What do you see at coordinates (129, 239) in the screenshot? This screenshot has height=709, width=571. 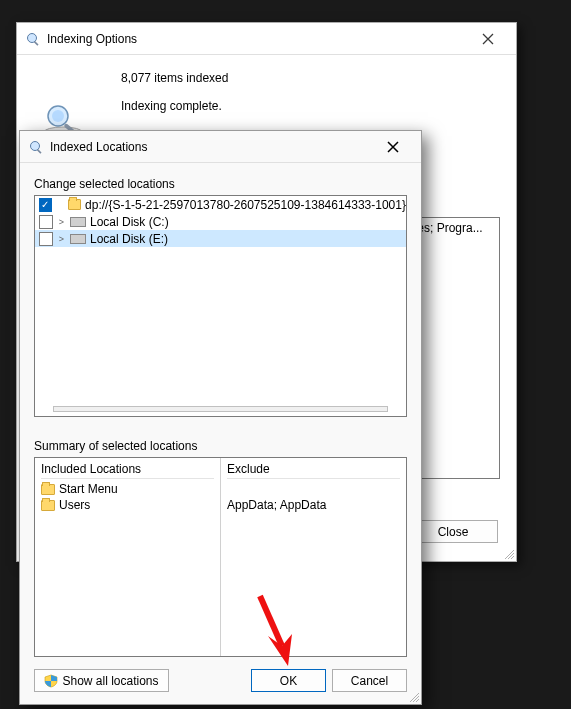 I see `tree-row-label: Local Disk (E:)` at bounding box center [129, 239].